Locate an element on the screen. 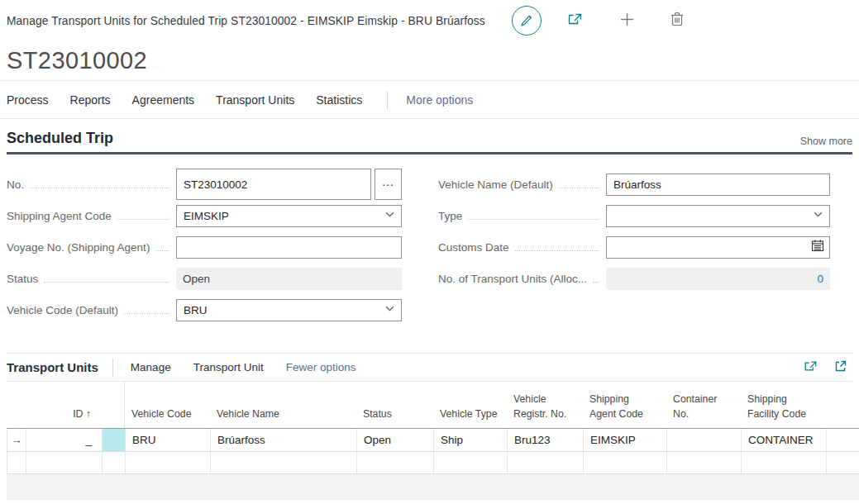 The height and width of the screenshot is (504, 859). field-label-no-of-transport-units: No. of Transport Units (Alloc... is located at coordinates (513, 279).